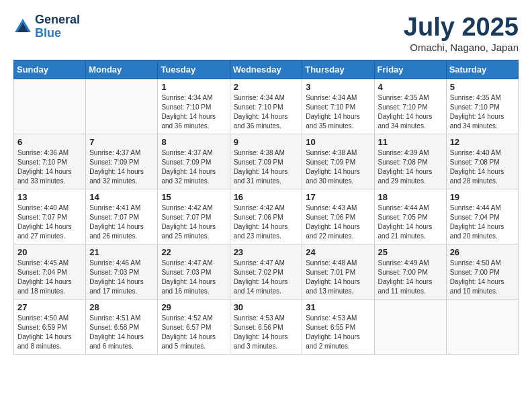  I want to click on day-info: Sunrise: 4:52 AM Sunset: 6:57 PM Dayligh…, so click(193, 332).